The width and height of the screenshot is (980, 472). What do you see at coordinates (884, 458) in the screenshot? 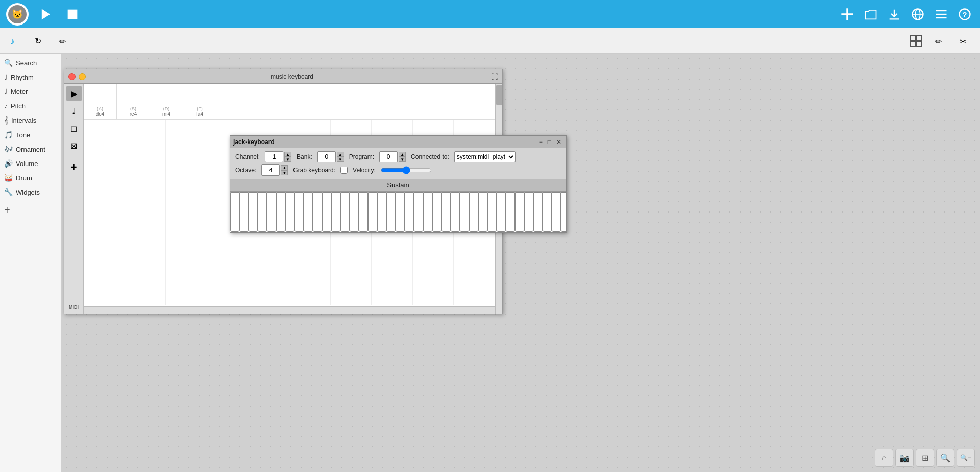
I see `home-view-button: ⌂` at bounding box center [884, 458].